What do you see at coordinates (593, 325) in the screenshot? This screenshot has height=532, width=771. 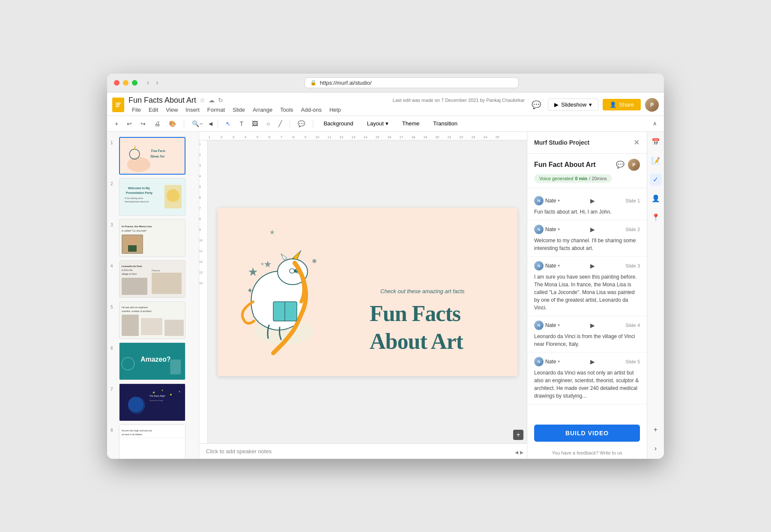 I see `murf-play-btn-4: ▶` at bounding box center [593, 325].